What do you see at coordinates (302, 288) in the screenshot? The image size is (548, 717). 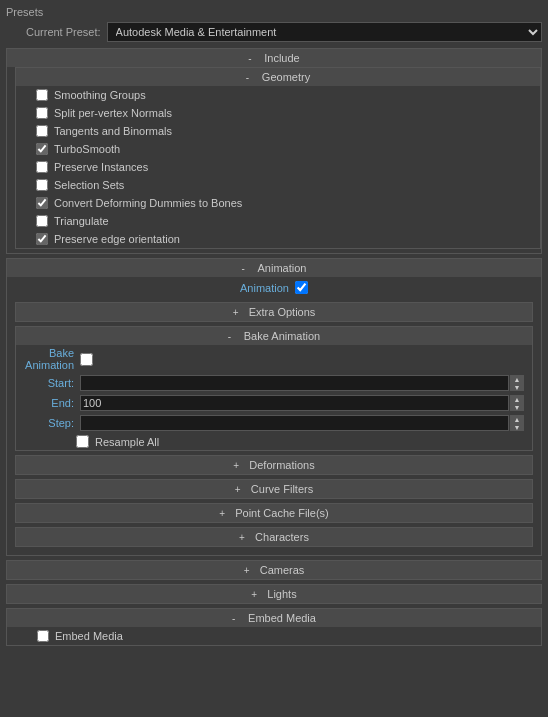 I see `animation-checkbox` at bounding box center [302, 288].